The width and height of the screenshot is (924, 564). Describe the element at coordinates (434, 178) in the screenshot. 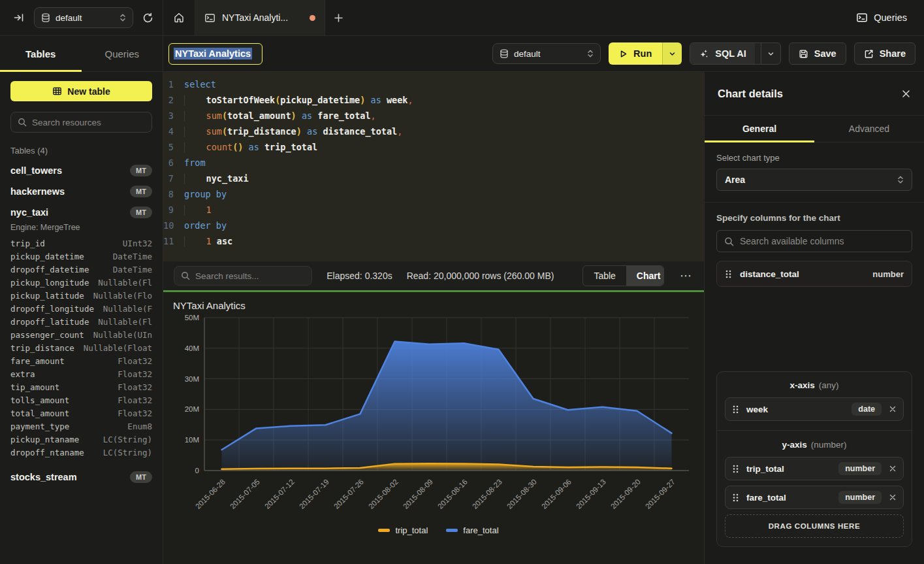

I see `code-line: 7 nyc_taxi` at that location.